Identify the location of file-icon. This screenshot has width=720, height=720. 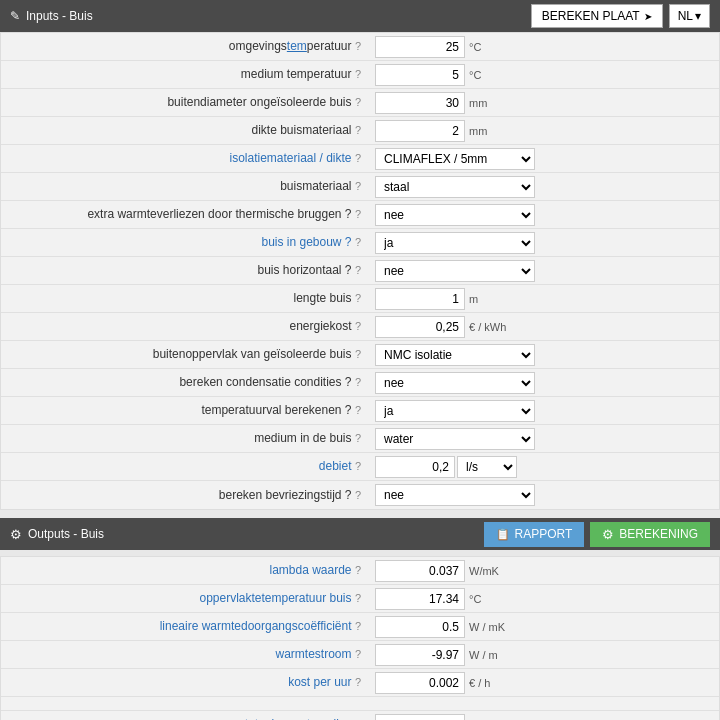
(503, 534).